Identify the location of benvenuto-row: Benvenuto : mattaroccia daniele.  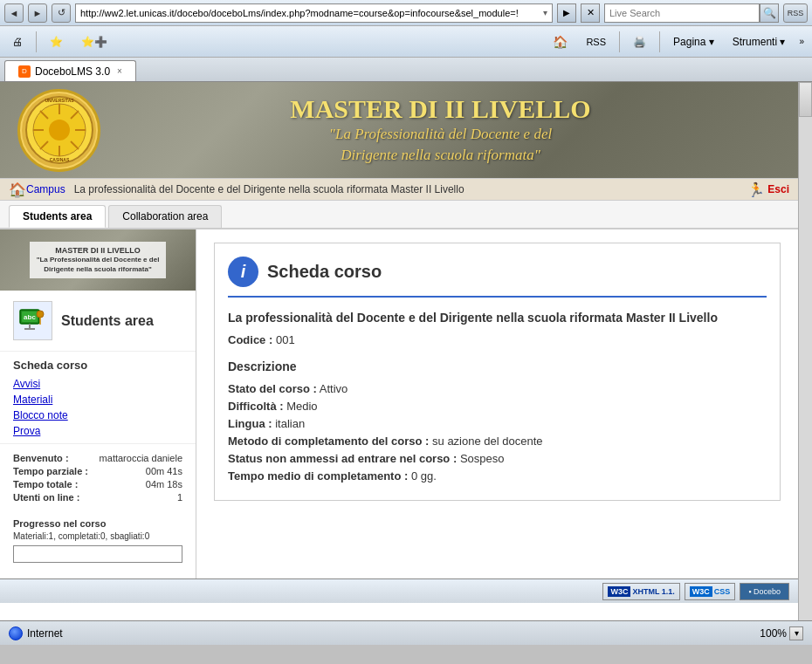
(98, 458).